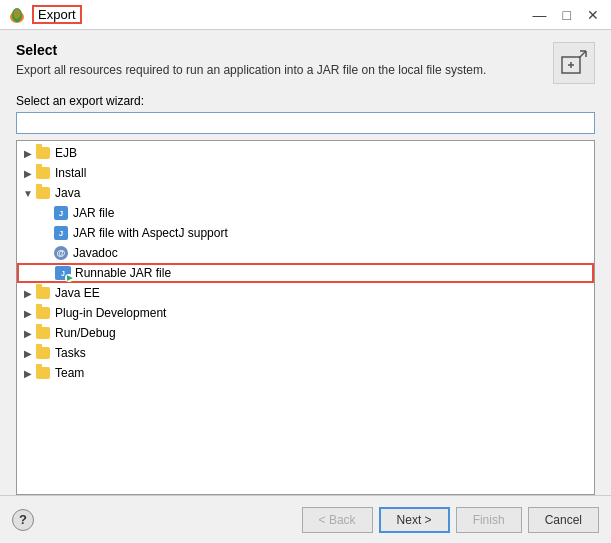 The height and width of the screenshot is (543, 611). I want to click on titlebar-controls: — □ ✕, so click(566, 15).